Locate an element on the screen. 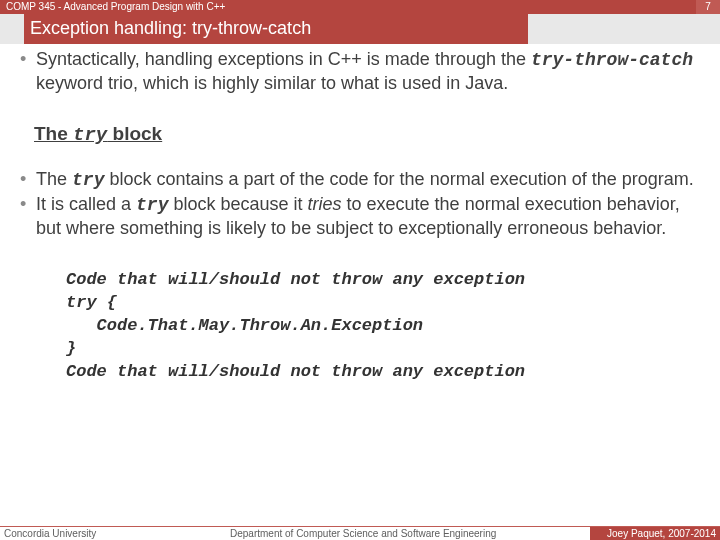 The width and height of the screenshot is (720, 540). title-bar: Exception handling: try-throw-catch is located at coordinates (360, 29).